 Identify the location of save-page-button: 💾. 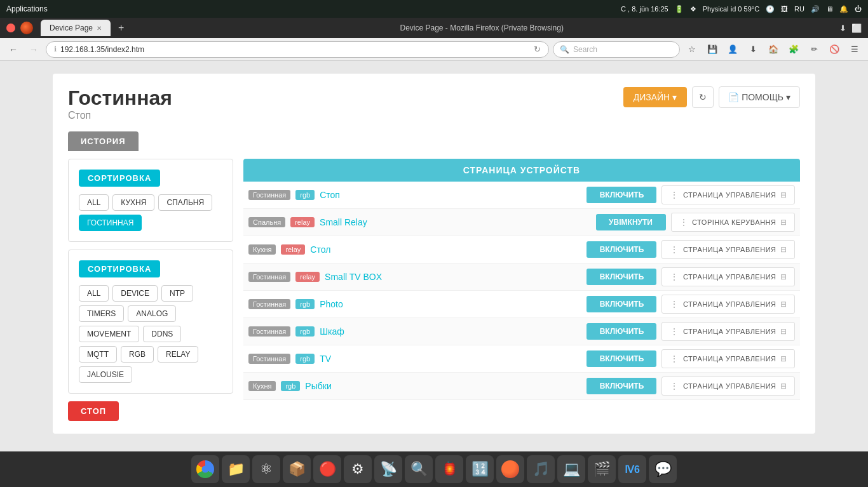
(712, 50).